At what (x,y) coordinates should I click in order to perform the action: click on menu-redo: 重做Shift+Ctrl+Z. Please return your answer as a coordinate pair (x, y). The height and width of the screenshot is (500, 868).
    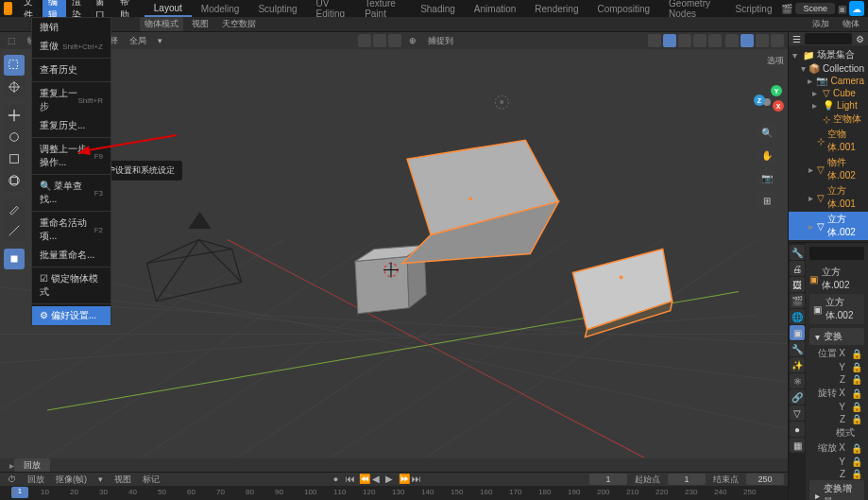
    Looking at the image, I should click on (72, 46).